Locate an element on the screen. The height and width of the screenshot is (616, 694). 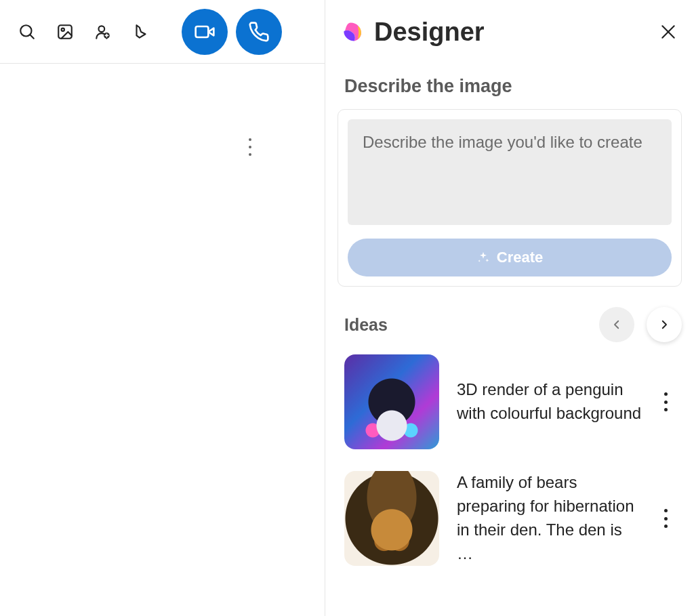
audio-call-button is located at coordinates (259, 32).